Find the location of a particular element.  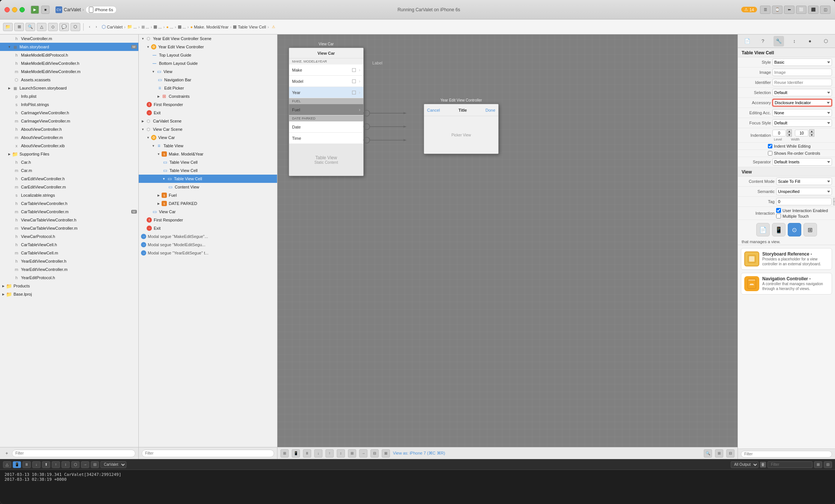

file-item-infopliststrings: s InfoPlist.strings is located at coordinates (69, 105).